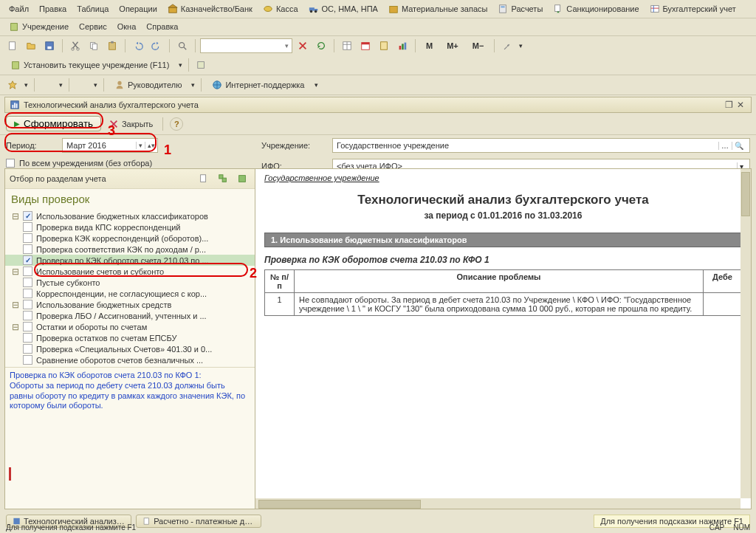 Image resolution: width=756 pixels, height=533 pixels. What do you see at coordinates (247, 46) in the screenshot?
I see `combo-field: ▾` at bounding box center [247, 46].